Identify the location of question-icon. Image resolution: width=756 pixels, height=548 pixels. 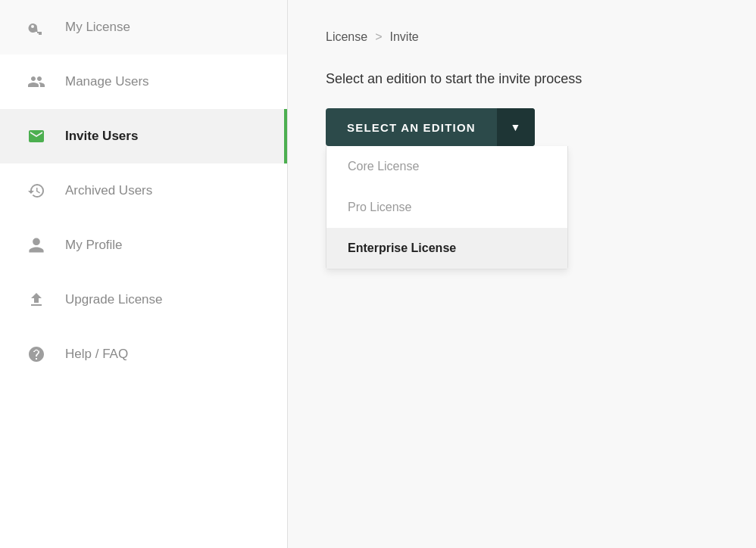
(36, 354).